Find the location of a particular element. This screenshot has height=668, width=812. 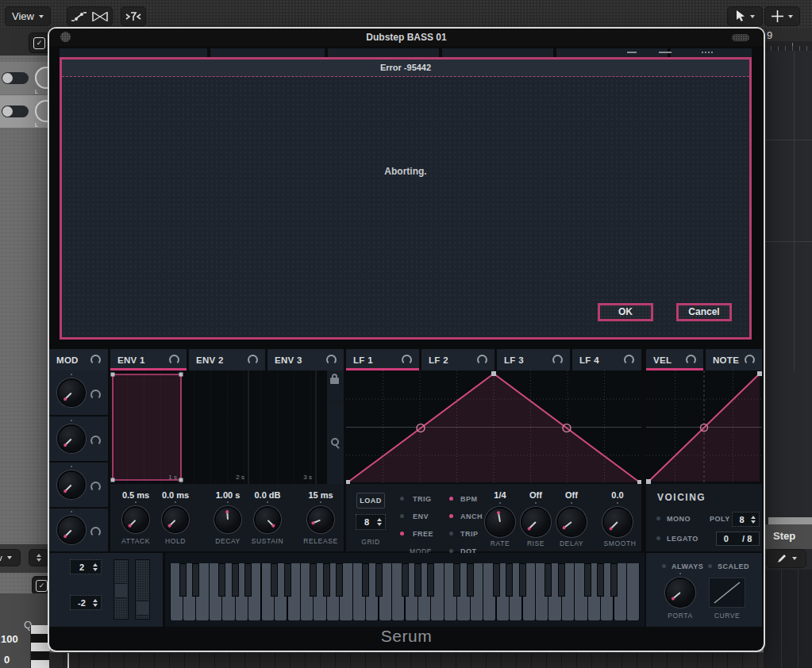

free-option: FREE is located at coordinates (423, 534).